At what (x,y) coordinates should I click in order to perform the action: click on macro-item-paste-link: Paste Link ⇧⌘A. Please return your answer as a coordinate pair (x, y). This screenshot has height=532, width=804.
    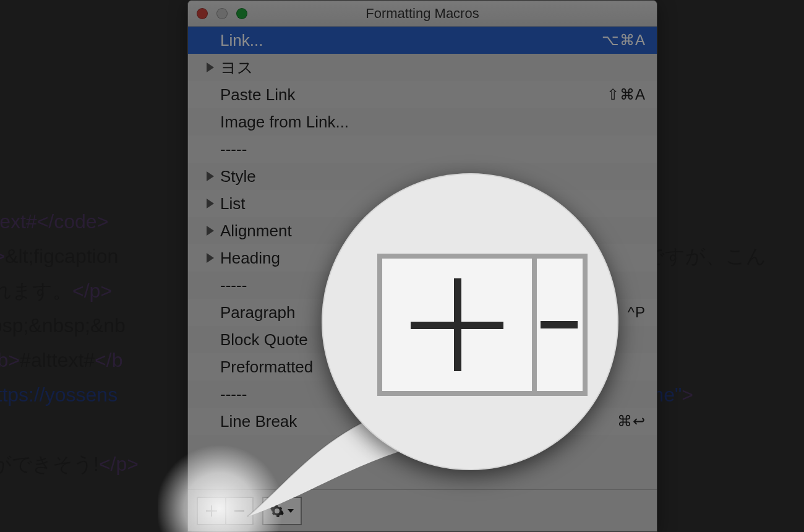
    Looking at the image, I should click on (422, 95).